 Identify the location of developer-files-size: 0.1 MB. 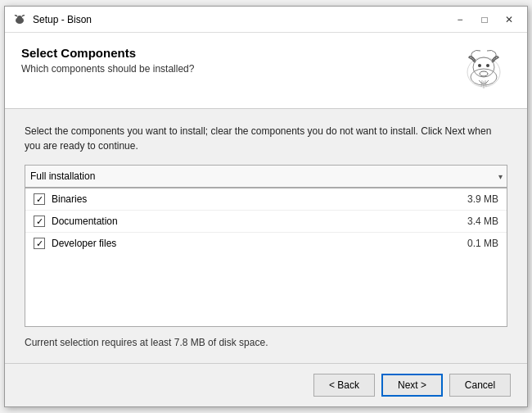
(483, 243).